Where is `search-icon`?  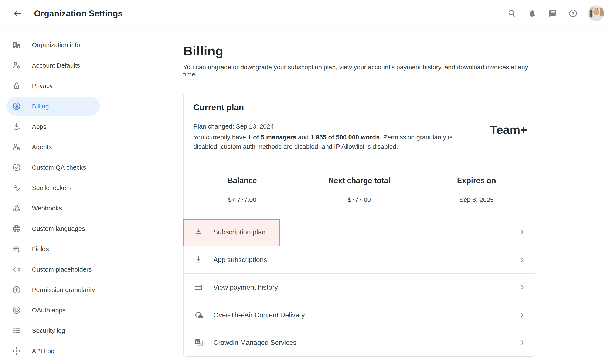
search-icon is located at coordinates (512, 13).